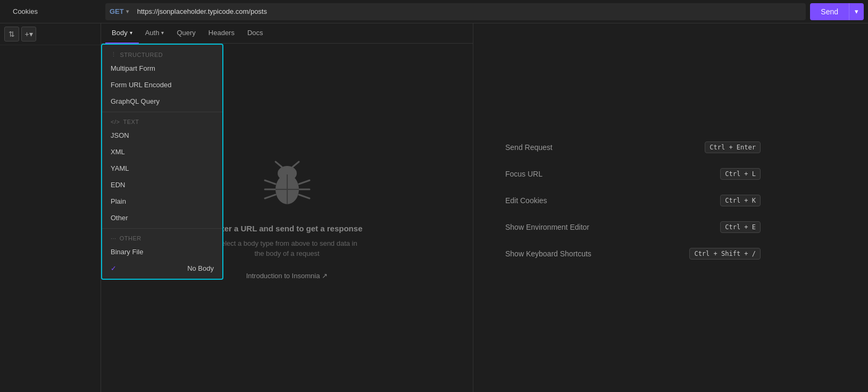  What do you see at coordinates (162, 101) in the screenshot?
I see `graphql-query-option: GraphQL Query` at bounding box center [162, 101].